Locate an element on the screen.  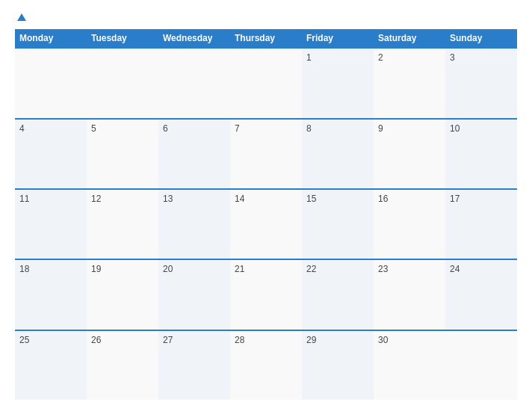
calendar-day-cell: 16 is located at coordinates (409, 224).